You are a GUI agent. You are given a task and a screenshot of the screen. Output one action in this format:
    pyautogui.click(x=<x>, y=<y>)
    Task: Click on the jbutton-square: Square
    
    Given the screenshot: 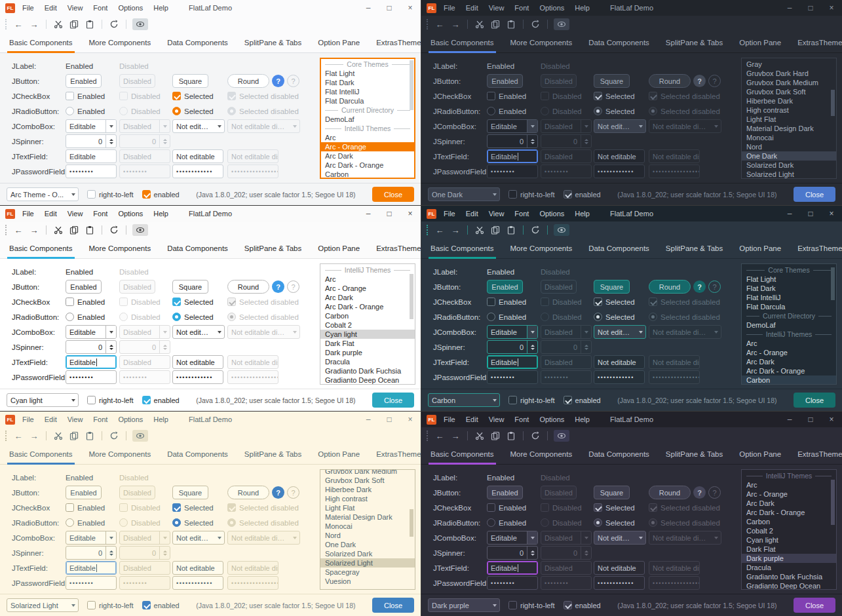 What is the action you would take?
    pyautogui.click(x=190, y=287)
    